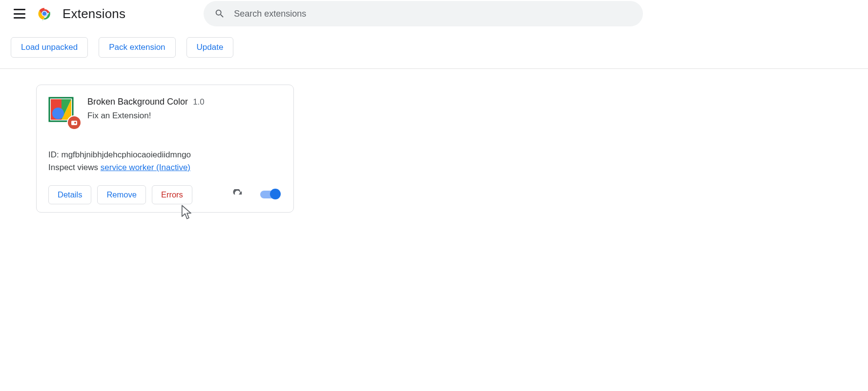 The image size is (868, 391). I want to click on update-button: Update, so click(210, 47).